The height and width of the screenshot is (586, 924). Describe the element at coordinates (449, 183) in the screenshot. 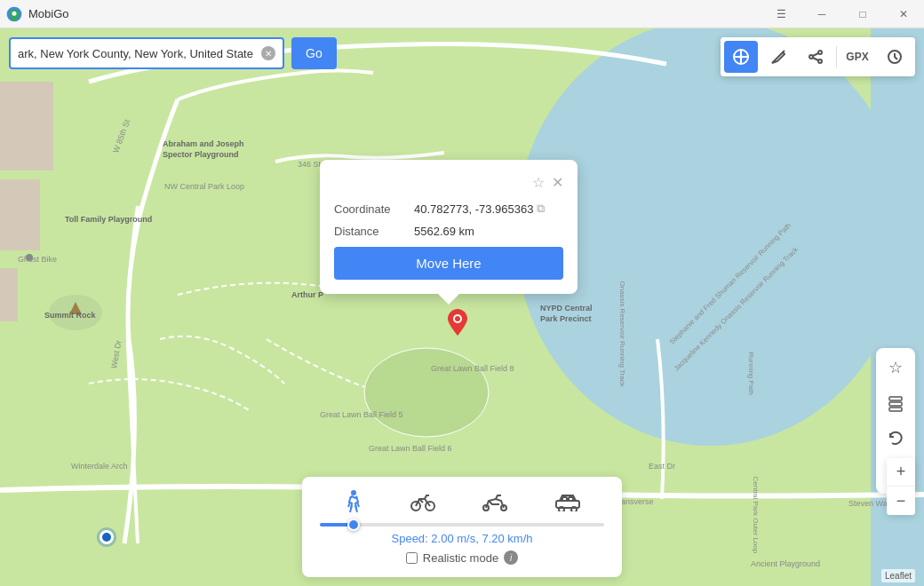

I see `popup-header: ☆ ✕` at that location.